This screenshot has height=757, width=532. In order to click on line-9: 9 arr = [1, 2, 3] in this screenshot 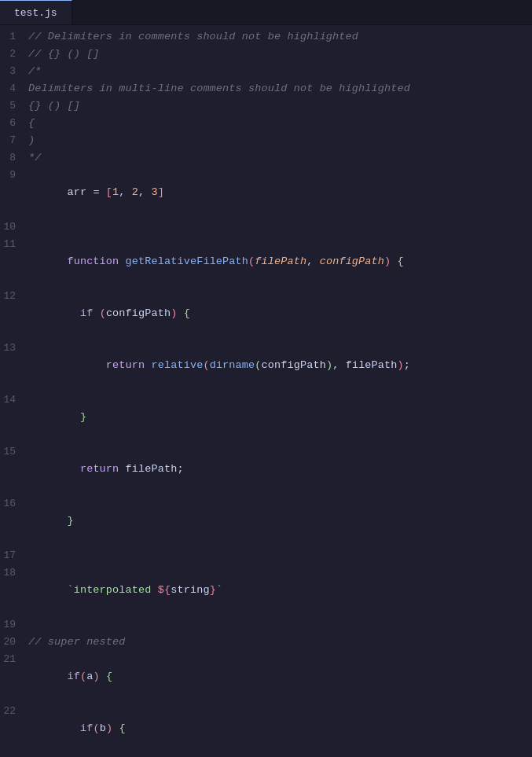, I will do `click(266, 193)`.